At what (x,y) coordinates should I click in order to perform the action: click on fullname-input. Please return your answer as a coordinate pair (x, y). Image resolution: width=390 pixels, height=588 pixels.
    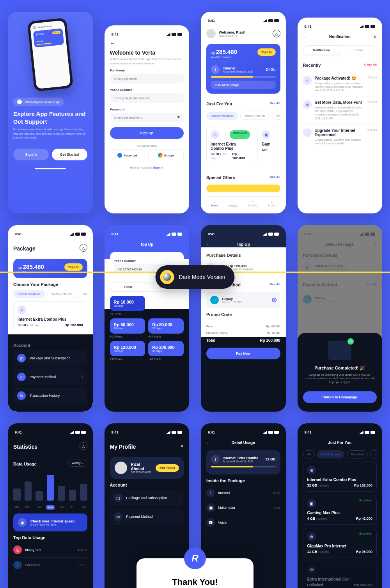
    Looking at the image, I should click on (147, 79).